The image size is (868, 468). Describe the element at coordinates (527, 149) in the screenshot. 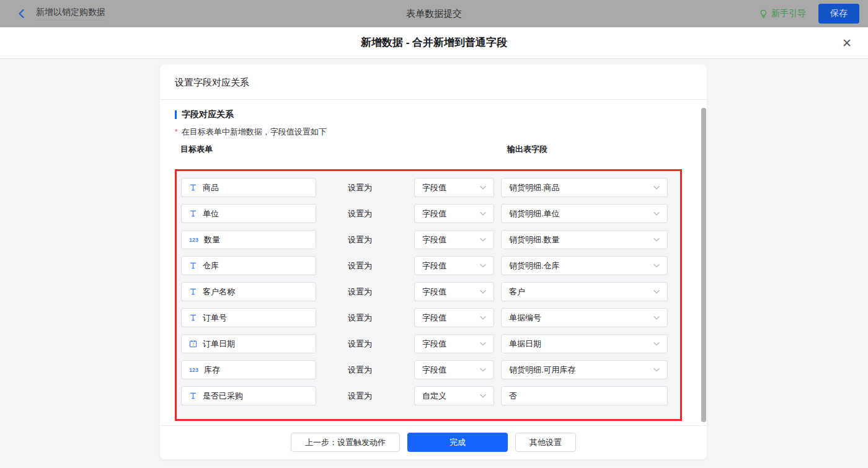

I see `output-field-column-header: 输出表字段` at that location.